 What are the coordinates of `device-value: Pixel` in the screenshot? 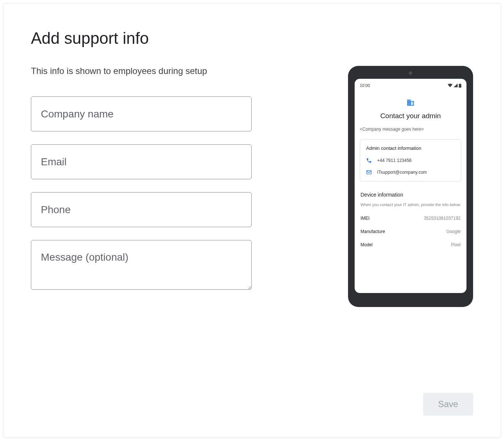 It's located at (456, 245).